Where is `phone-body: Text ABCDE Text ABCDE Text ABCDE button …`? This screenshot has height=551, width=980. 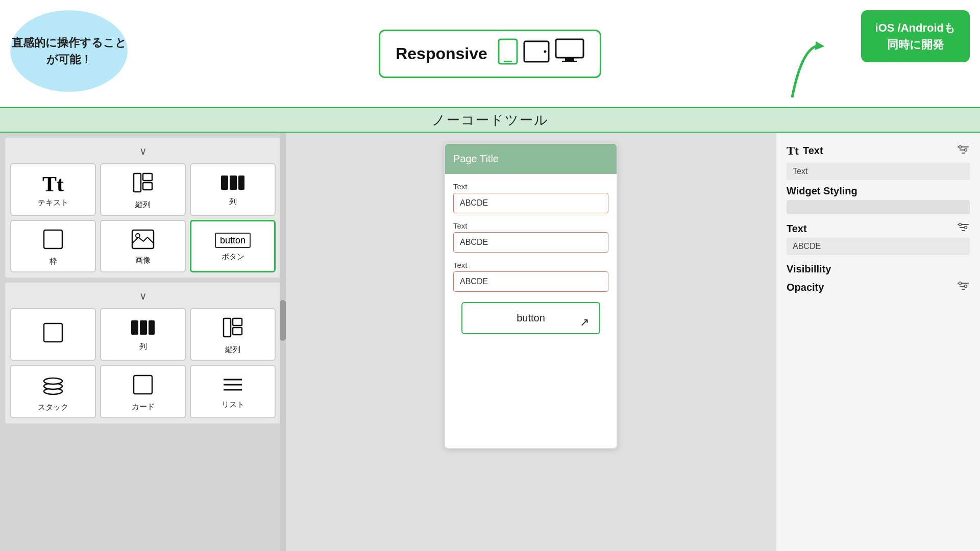
phone-body: Text ABCDE Text ABCDE Text ABCDE button … is located at coordinates (531, 262).